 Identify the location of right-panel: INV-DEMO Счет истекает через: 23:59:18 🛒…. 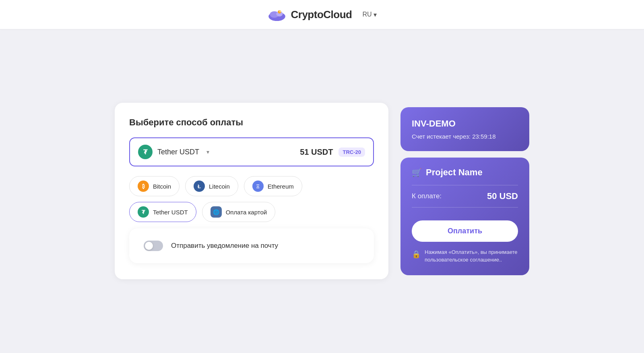
(465, 191).